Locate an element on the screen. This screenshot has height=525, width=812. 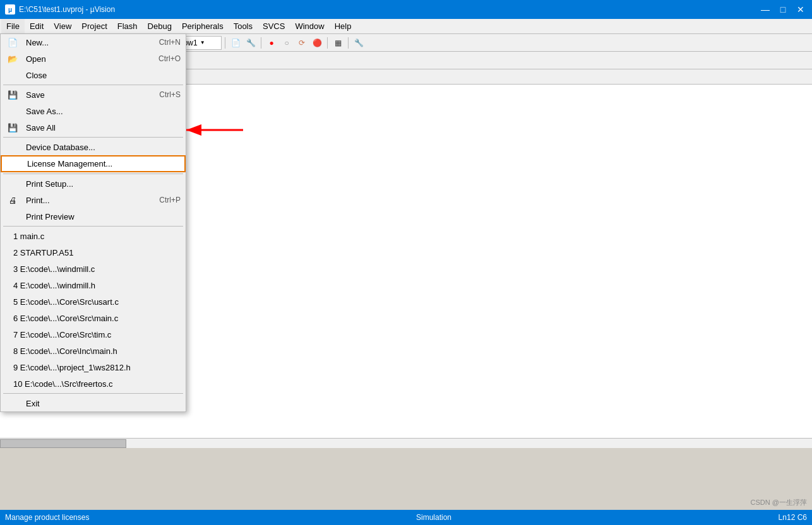
menu-window: Window is located at coordinates (309, 27).